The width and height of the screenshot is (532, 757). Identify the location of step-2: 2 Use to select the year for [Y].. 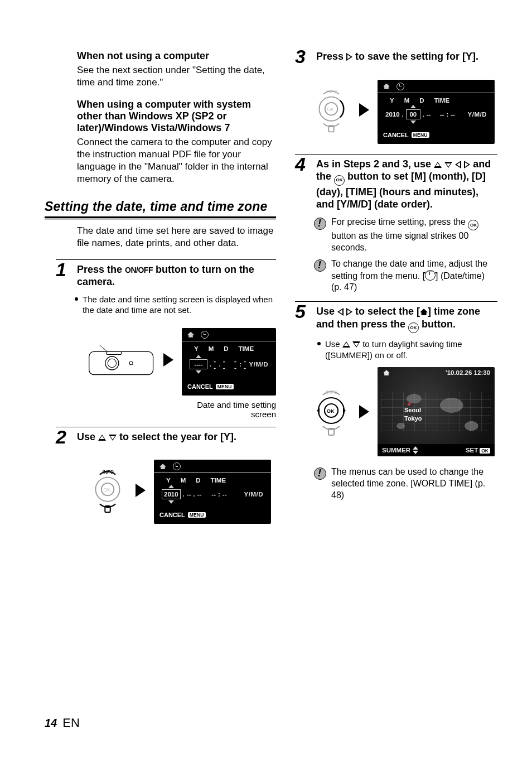
(166, 437).